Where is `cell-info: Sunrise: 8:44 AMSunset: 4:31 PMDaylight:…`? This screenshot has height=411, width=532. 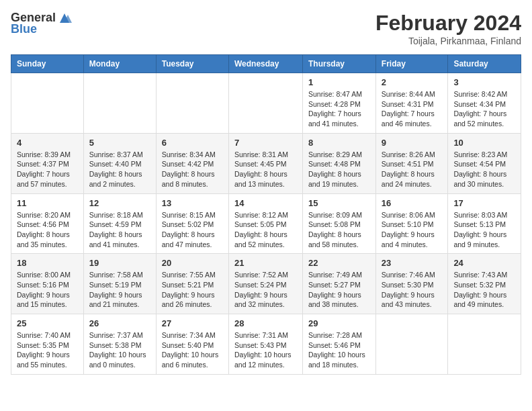 cell-info: Sunrise: 8:44 AMSunset: 4:31 PMDaylight:… is located at coordinates (412, 109).